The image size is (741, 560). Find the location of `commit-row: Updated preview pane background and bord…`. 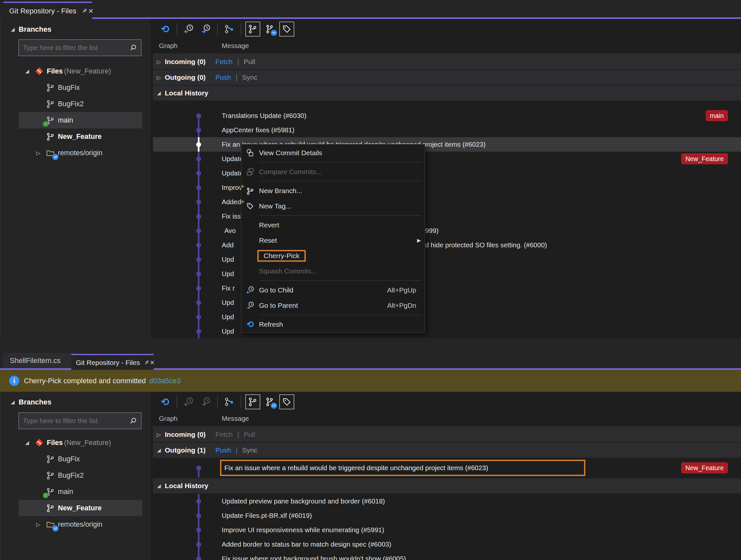

commit-row: Updated preview pane background and bord… is located at coordinates (447, 501).